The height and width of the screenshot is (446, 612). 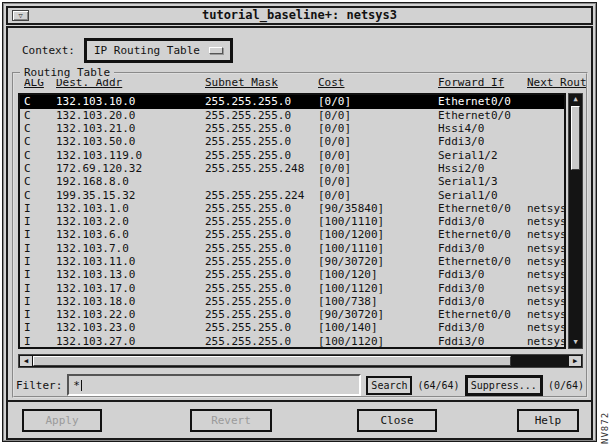 I want to click on context-row: Context: IP Routing Table, so click(x=128, y=50).